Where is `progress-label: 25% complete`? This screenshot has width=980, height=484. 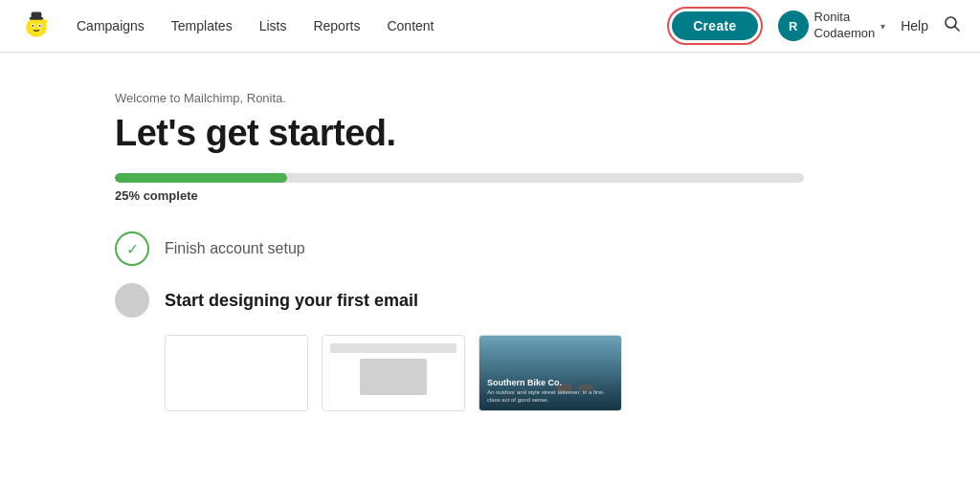 progress-label: 25% complete is located at coordinates (490, 195).